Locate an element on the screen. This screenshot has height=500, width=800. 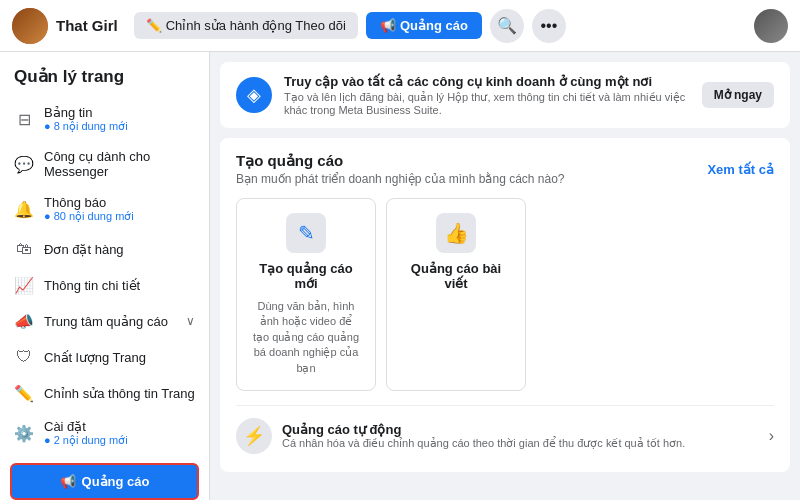
bangtin-badge: ● 8 nội dung mới is located at coordinates (120, 126).